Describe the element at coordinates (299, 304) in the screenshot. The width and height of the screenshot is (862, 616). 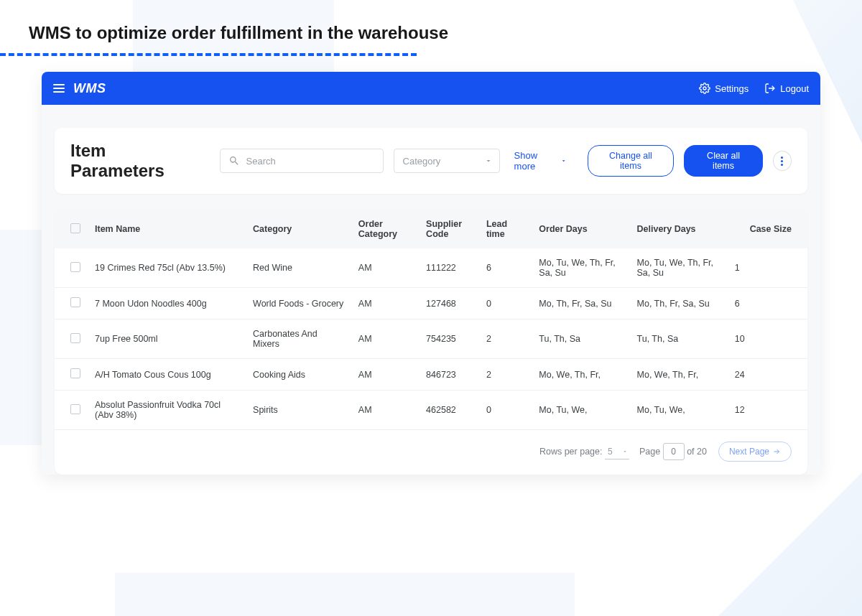
I see `cell-category: World Foods - Grocery` at that location.